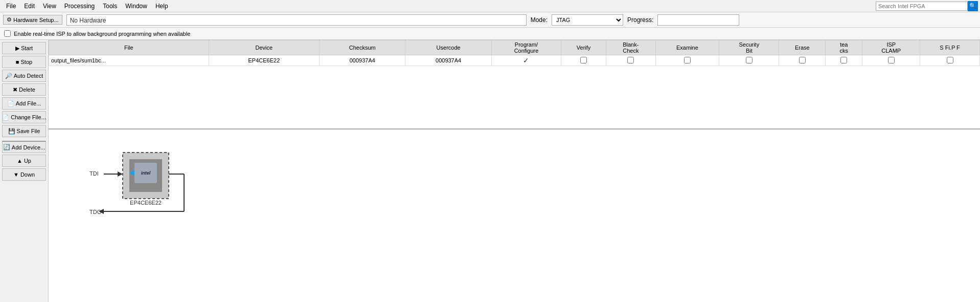  I want to click on col-header-s-fi-pf: S Fi.P F, so click(950, 48).